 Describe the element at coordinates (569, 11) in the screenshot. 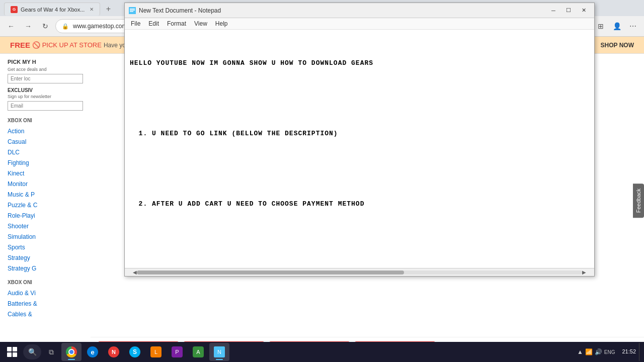

I see `maximize-button: ☐` at that location.